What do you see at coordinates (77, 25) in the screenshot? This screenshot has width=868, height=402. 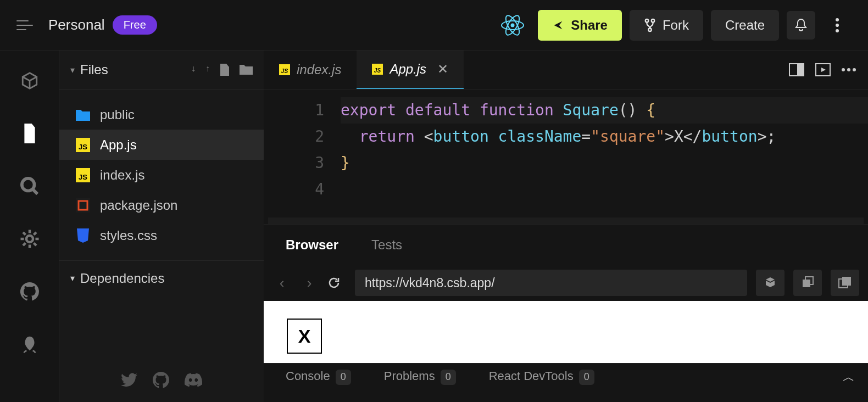 I see `workspace-name: Personal` at bounding box center [77, 25].